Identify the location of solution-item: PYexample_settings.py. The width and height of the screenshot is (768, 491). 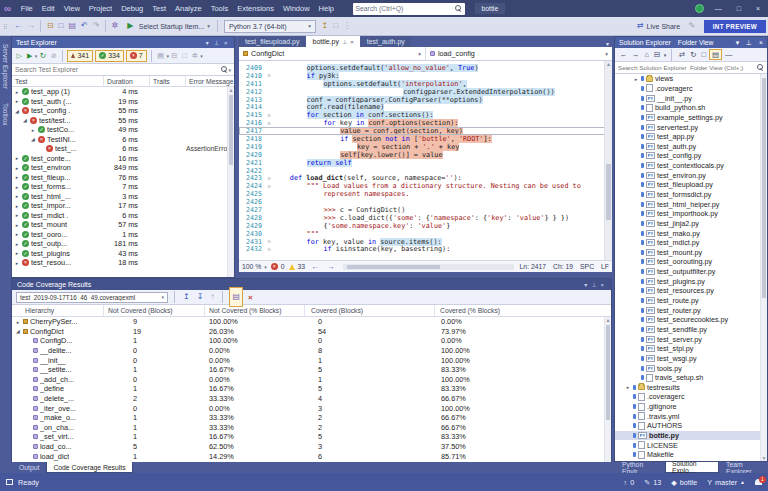
(691, 118).